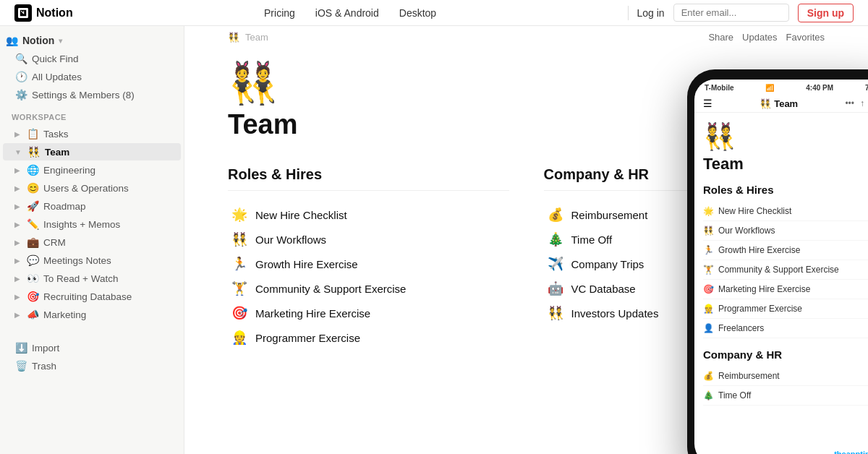 The image size is (868, 454). What do you see at coordinates (17, 188) in the screenshot?
I see `chevron-right-icon-uo: ▶` at bounding box center [17, 188].